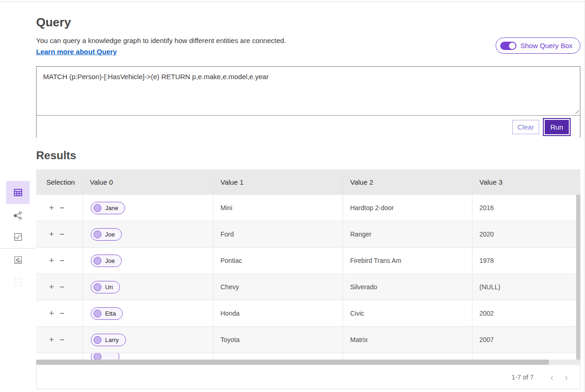  Describe the element at coordinates (18, 193) in the screenshot. I see `table-view-icon` at that location.